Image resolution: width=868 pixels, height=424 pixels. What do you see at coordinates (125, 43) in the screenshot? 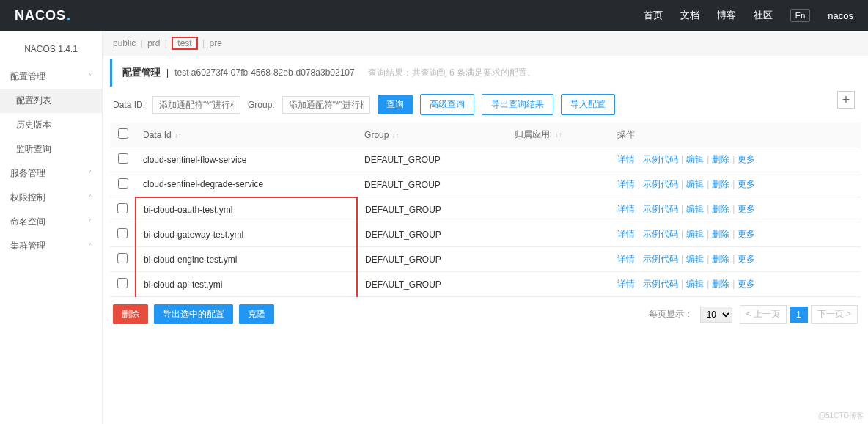
I see `tab-public: public` at bounding box center [125, 43].